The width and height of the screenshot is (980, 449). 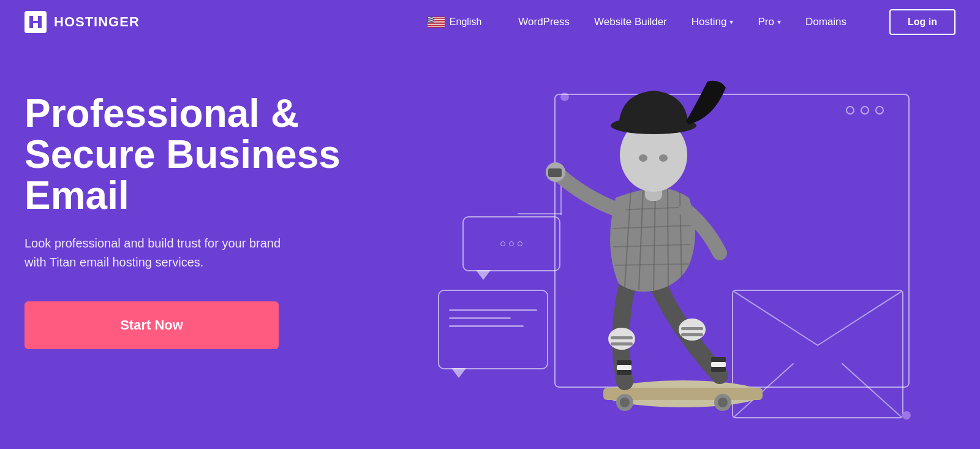 What do you see at coordinates (36, 22) in the screenshot?
I see `hostinger-logo-icon` at bounding box center [36, 22].